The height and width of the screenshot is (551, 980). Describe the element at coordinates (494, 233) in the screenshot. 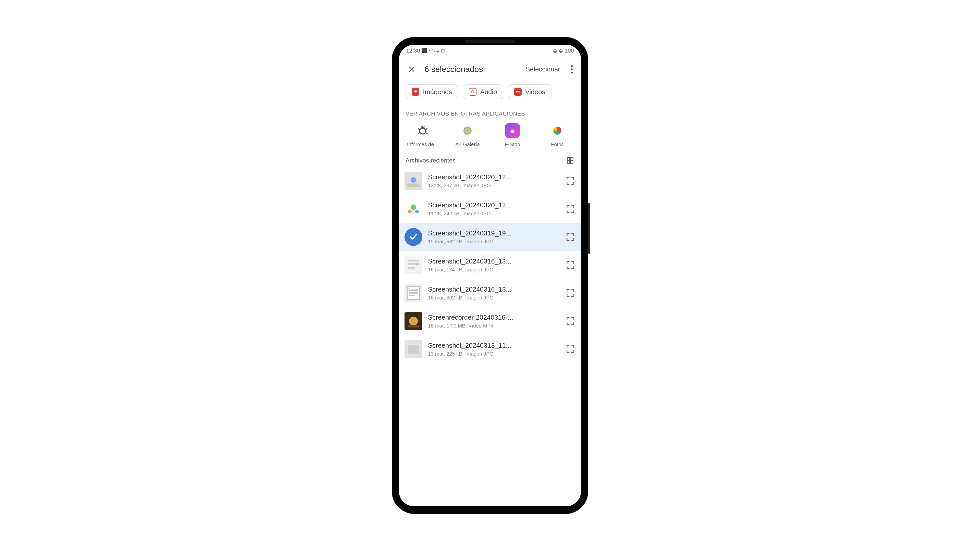

I see `file-name: Screenshot_20240319_19...` at that location.